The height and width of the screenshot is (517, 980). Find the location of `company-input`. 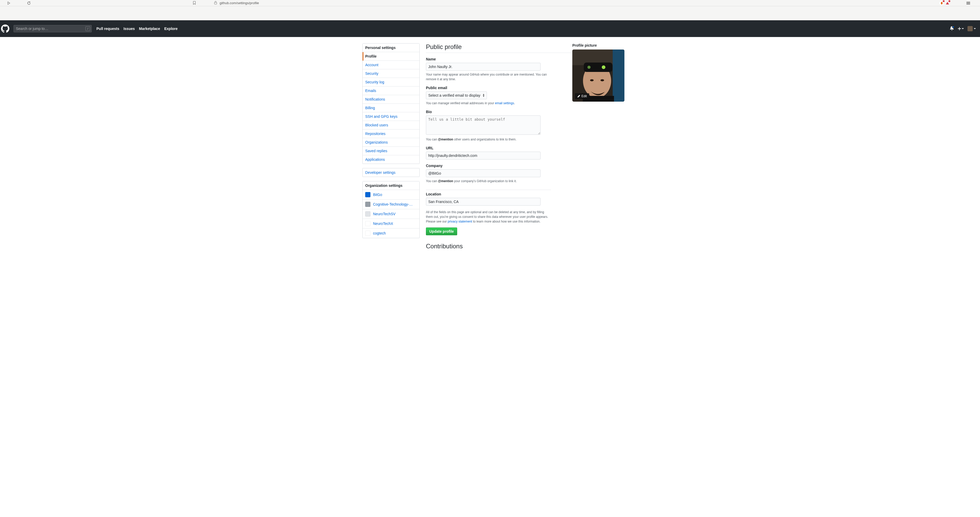

company-input is located at coordinates (483, 173).